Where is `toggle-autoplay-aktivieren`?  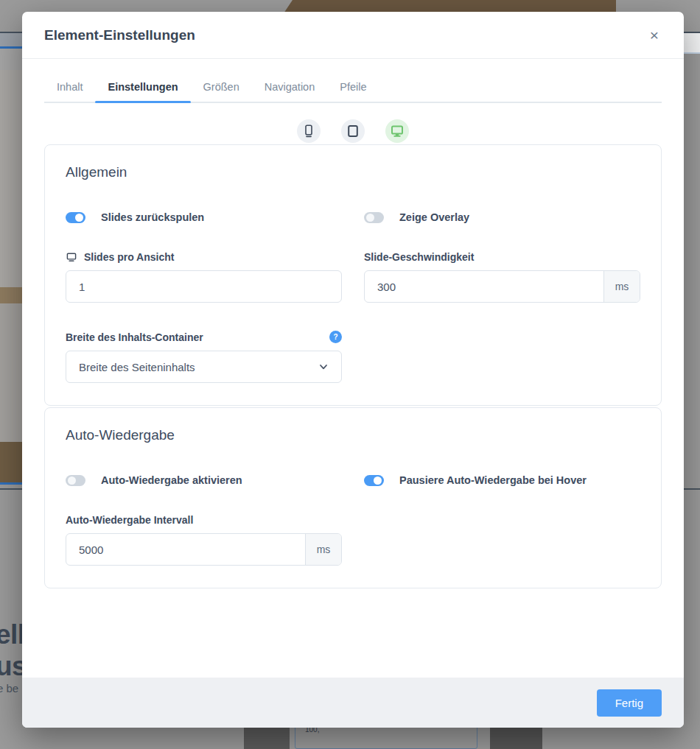 toggle-autoplay-aktivieren is located at coordinates (75, 480).